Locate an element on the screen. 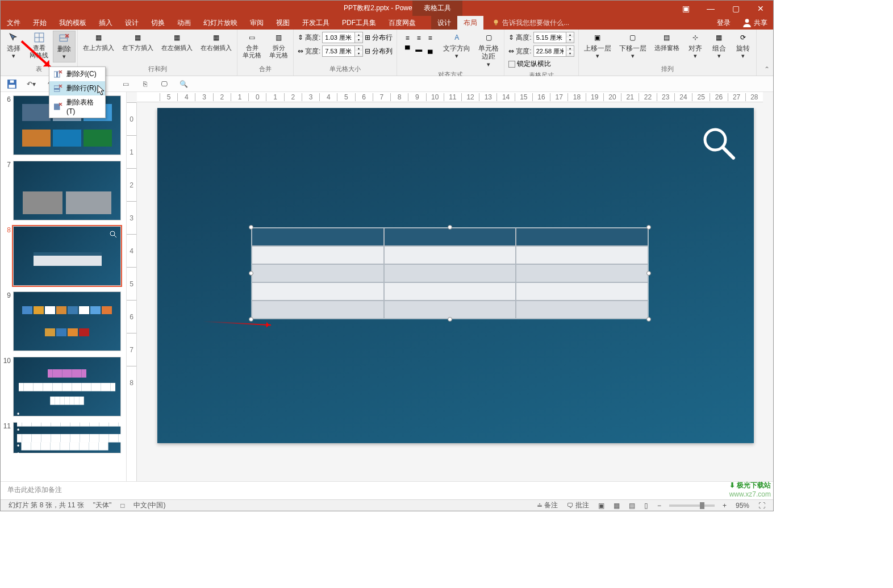 The height and width of the screenshot is (588, 893). delete-table-item: 删除表格(T) is located at coordinates (77, 107).